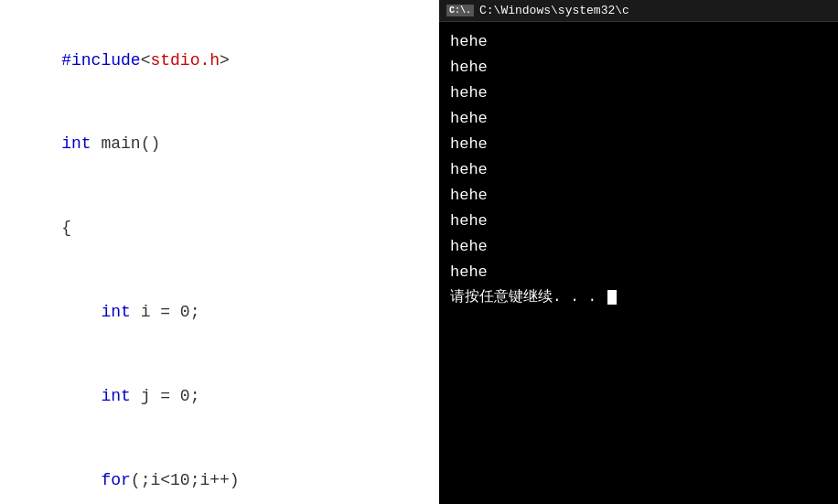 The width and height of the screenshot is (838, 504). I want to click on terminal-cursor, so click(612, 297).